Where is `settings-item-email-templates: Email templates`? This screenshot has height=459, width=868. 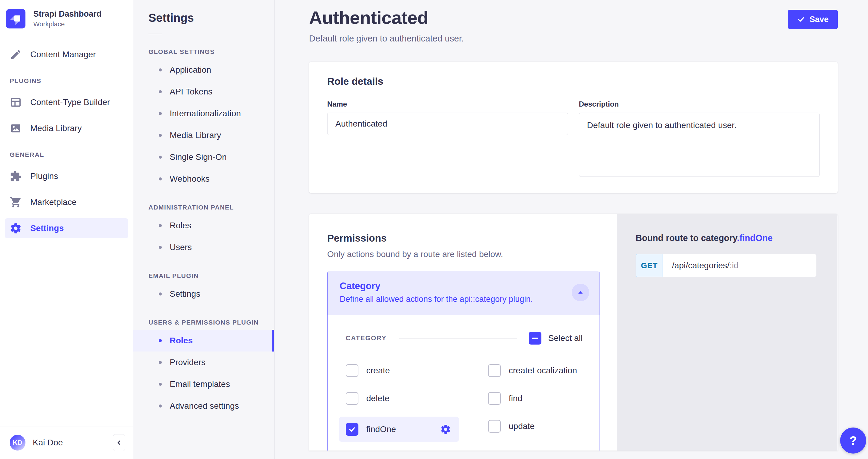
settings-item-email-templates: Email templates is located at coordinates (204, 384).